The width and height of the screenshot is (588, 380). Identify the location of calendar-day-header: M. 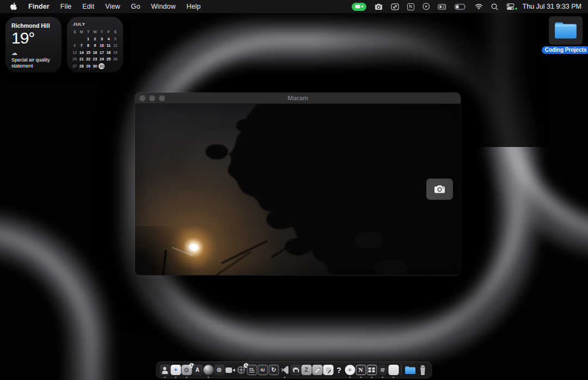
(81, 32).